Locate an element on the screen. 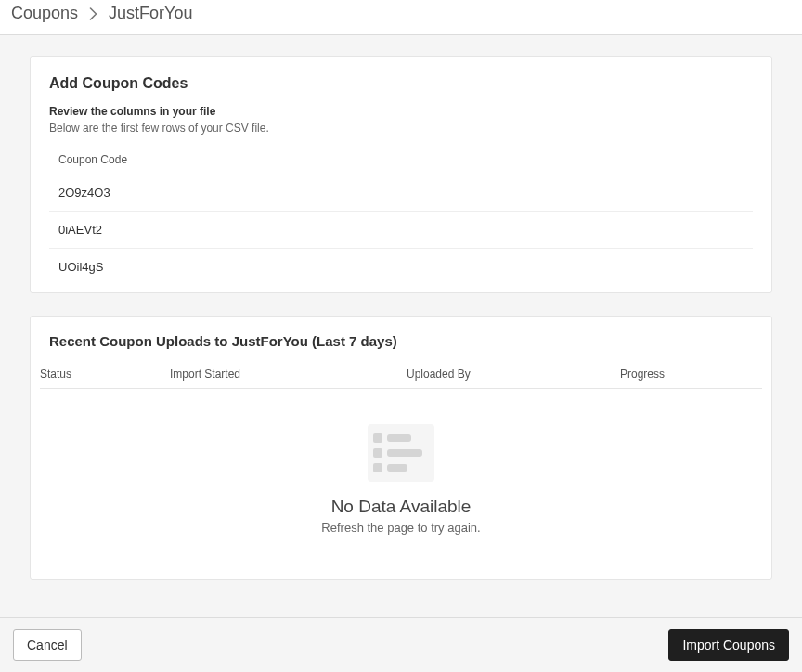 Image resolution: width=802 pixels, height=672 pixels. import-coupons-button: Import Coupons is located at coordinates (729, 645).